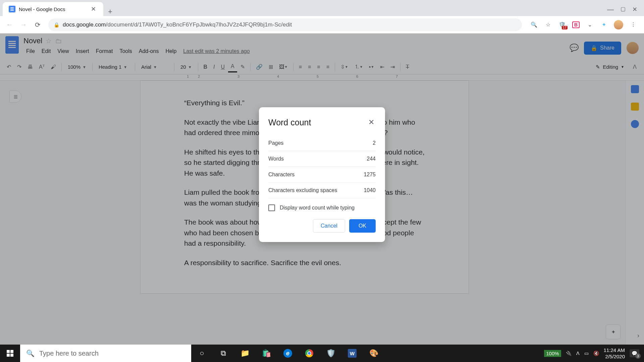  Describe the element at coordinates (623, 9) in the screenshot. I see `maximize-window-icon: ▢` at that location.